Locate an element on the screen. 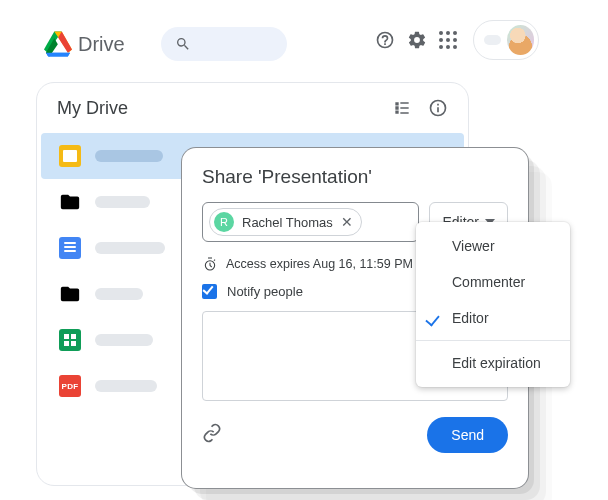 The height and width of the screenshot is (500, 608). remove-chip-icon: ✕ is located at coordinates (347, 222).